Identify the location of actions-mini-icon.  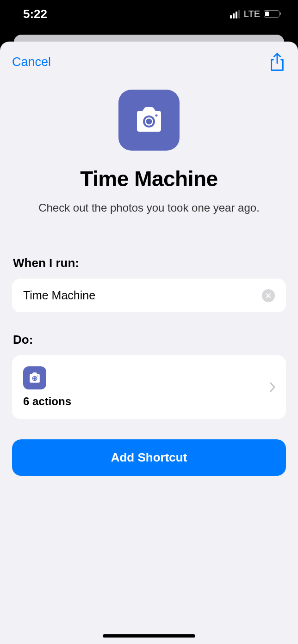
(35, 378).